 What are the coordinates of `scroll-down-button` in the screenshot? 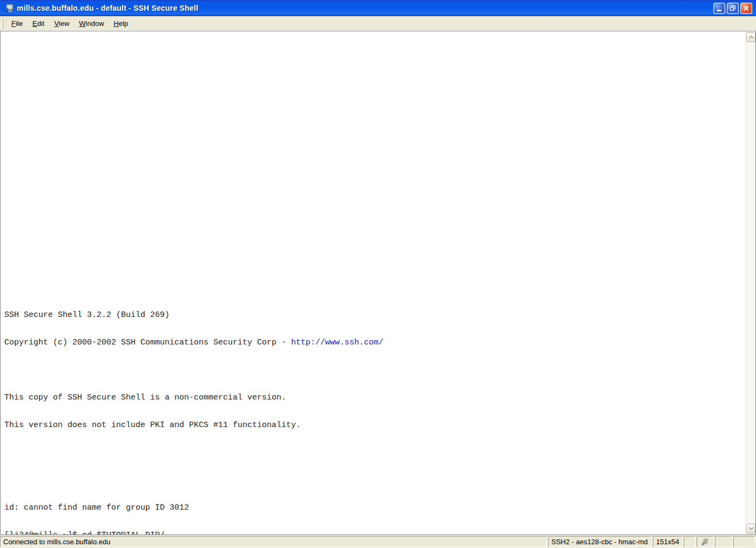 It's located at (751, 529).